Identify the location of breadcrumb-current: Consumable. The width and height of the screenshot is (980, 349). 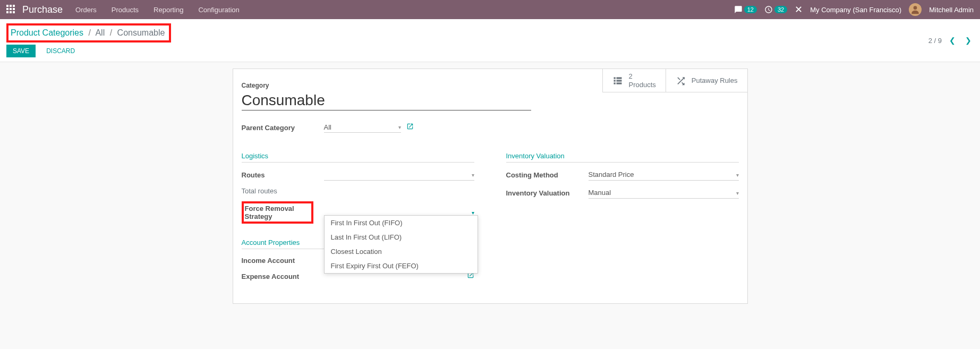
(141, 33).